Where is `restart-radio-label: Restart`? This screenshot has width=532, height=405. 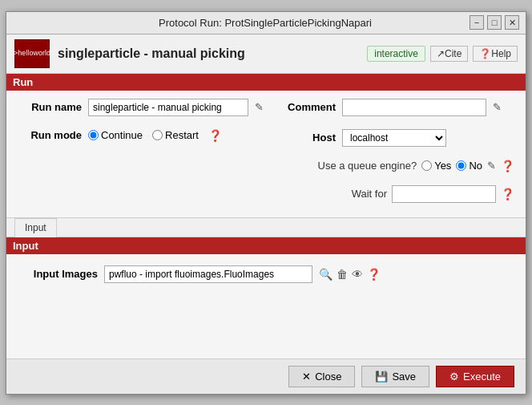
restart-radio-label: Restart is located at coordinates (175, 135).